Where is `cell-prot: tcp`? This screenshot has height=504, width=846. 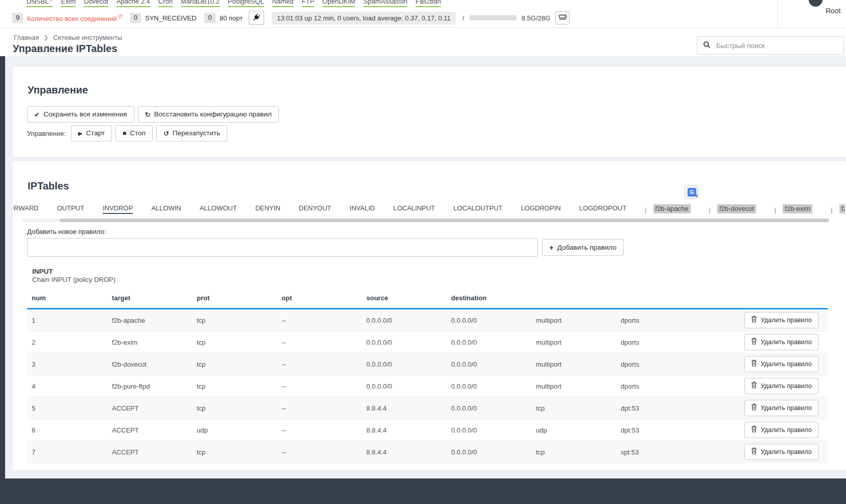 cell-prot: tcp is located at coordinates (239, 452).